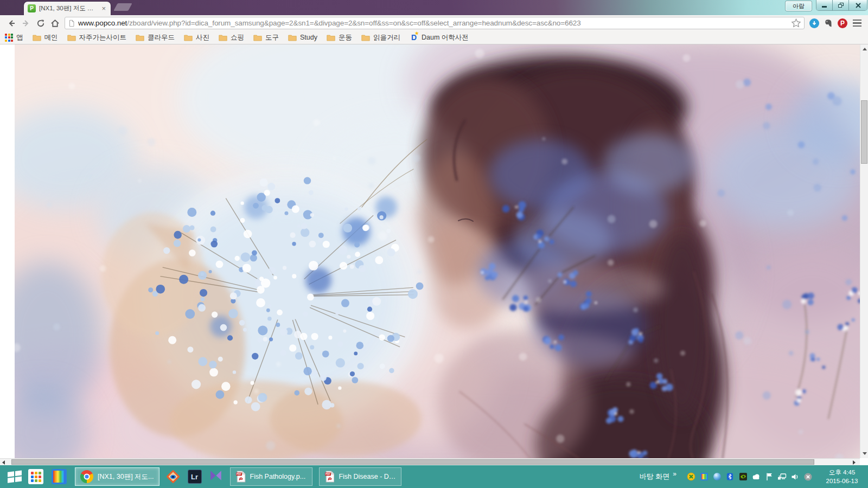  Describe the element at coordinates (842, 477) in the screenshot. I see `taskbar-clock: 오후 4:45 2015-06-13` at that location.